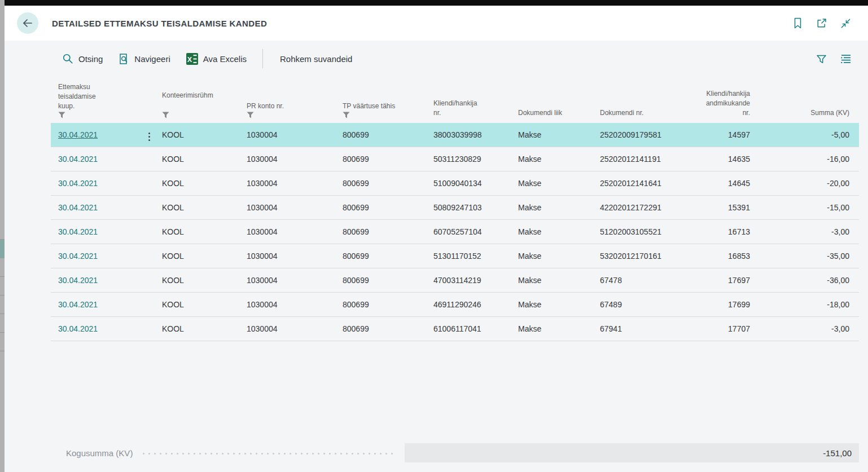 Image resolution: width=868 pixels, height=472 pixels. Describe the element at coordinates (225, 59) in the screenshot. I see `excel-label: Ava Excelis` at that location.